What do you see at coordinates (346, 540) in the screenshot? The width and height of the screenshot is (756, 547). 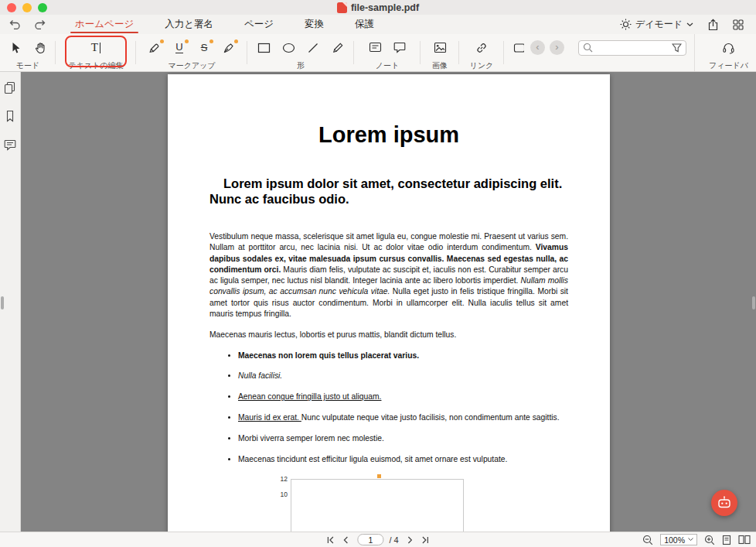 I see `previous-page-button` at bounding box center [346, 540].